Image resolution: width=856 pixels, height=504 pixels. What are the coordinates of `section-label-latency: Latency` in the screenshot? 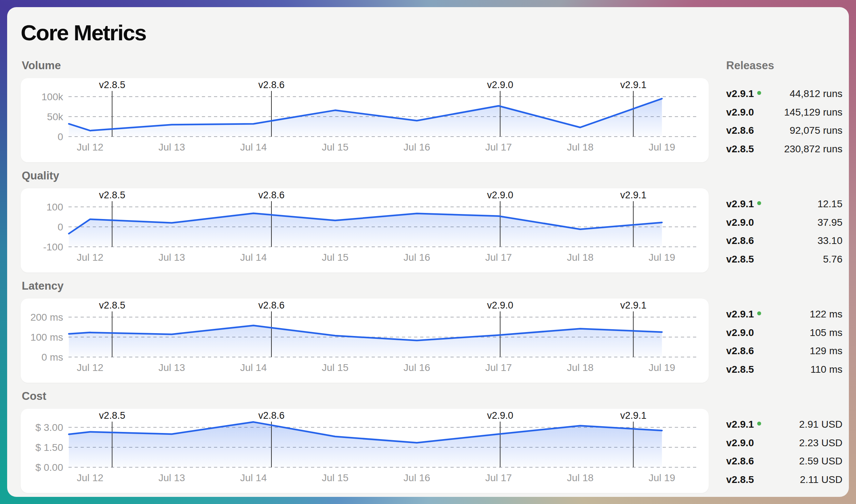 It's located at (43, 286).